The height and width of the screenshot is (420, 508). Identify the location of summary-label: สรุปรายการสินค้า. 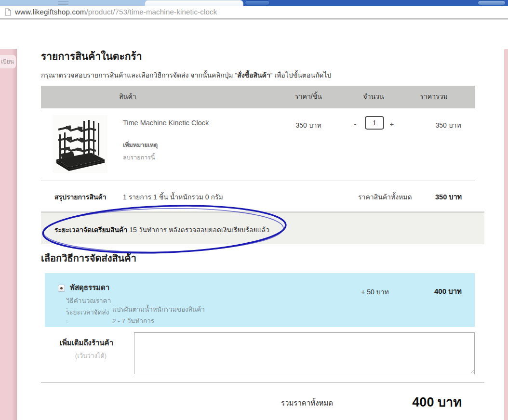
(80, 197).